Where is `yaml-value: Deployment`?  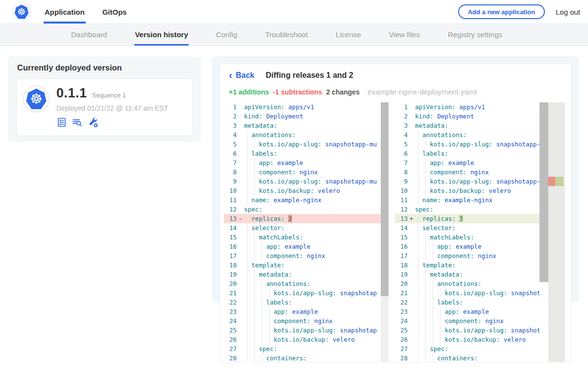
yaml-value: Deployment is located at coordinates (284, 117).